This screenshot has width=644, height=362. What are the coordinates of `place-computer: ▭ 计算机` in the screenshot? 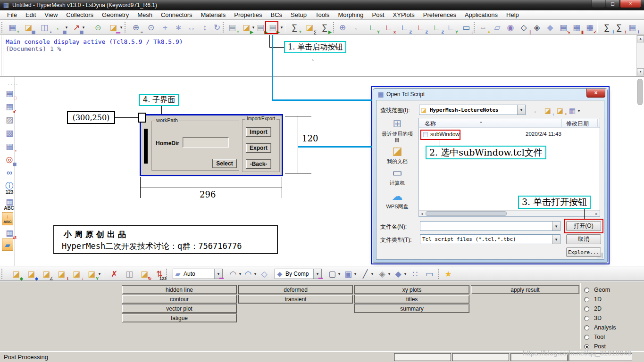 It's located at (397, 177).